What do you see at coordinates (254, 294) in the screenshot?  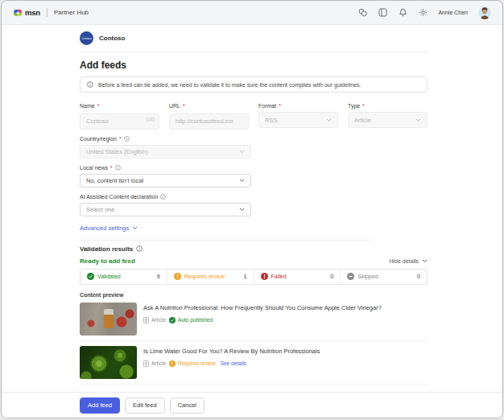 I see `content-preview-title: Content preview` at bounding box center [254, 294].